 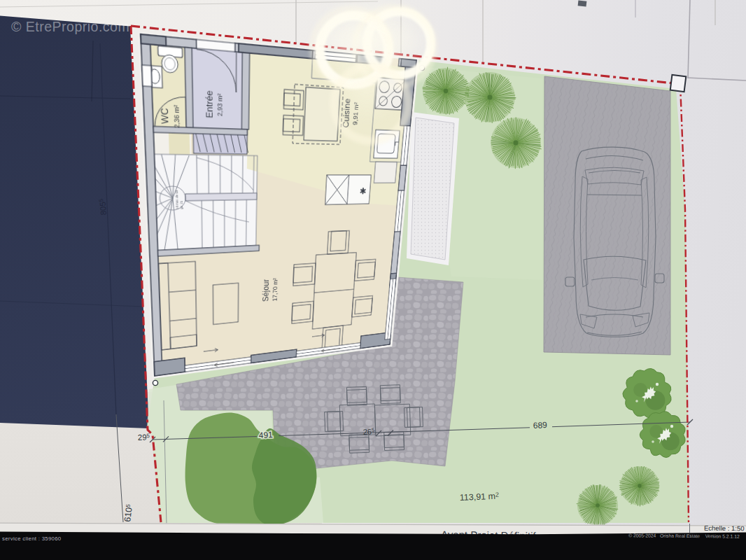 What do you see at coordinates (182, 205) in the screenshot?
I see `svg-text: gir. 21` at bounding box center [182, 205].